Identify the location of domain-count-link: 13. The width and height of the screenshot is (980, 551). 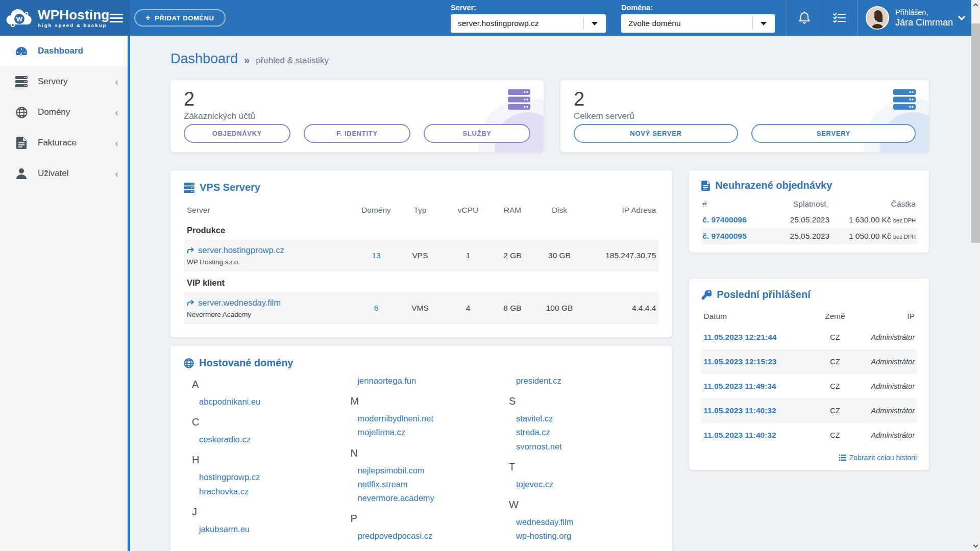
(376, 255).